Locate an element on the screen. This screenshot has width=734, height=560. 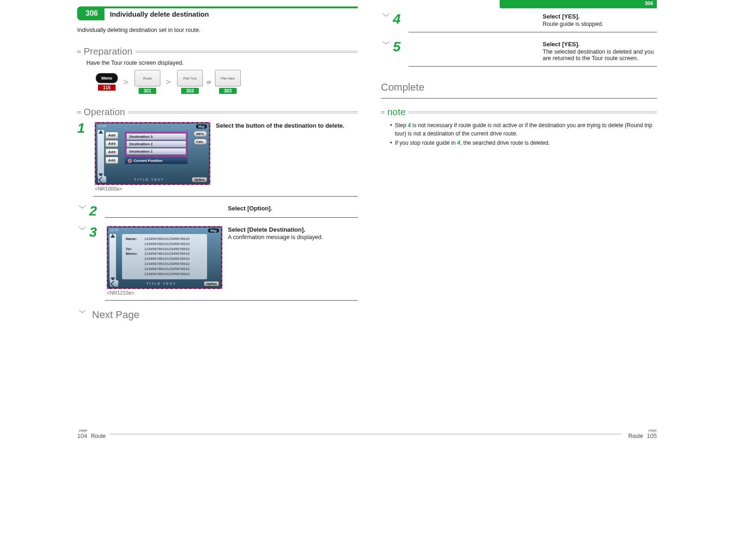
step-4: 4 Select [YES]. Route guide is stopped. is located at coordinates (519, 25).